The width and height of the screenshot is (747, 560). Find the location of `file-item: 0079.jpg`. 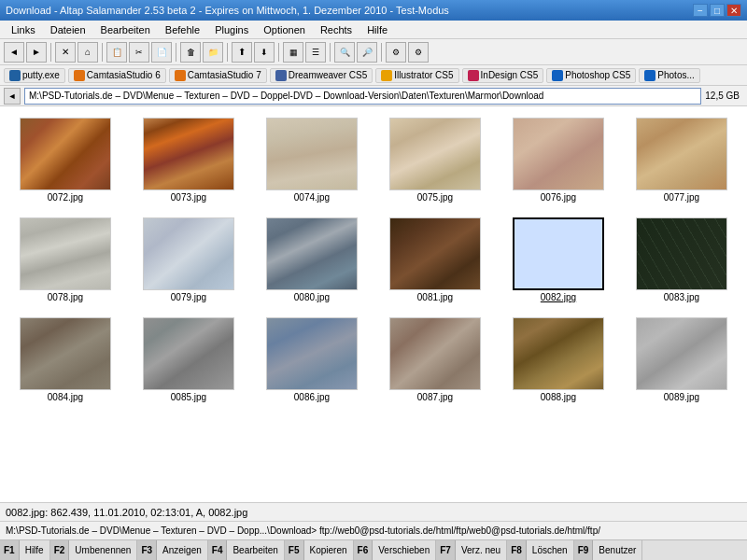

file-item: 0079.jpg is located at coordinates (189, 259).